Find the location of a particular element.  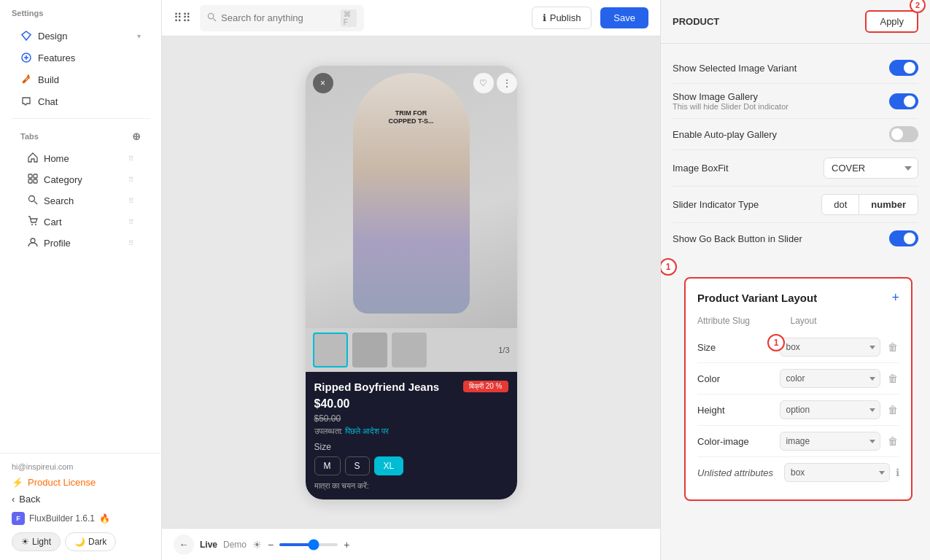

back-icon: ‹ is located at coordinates (13, 499).